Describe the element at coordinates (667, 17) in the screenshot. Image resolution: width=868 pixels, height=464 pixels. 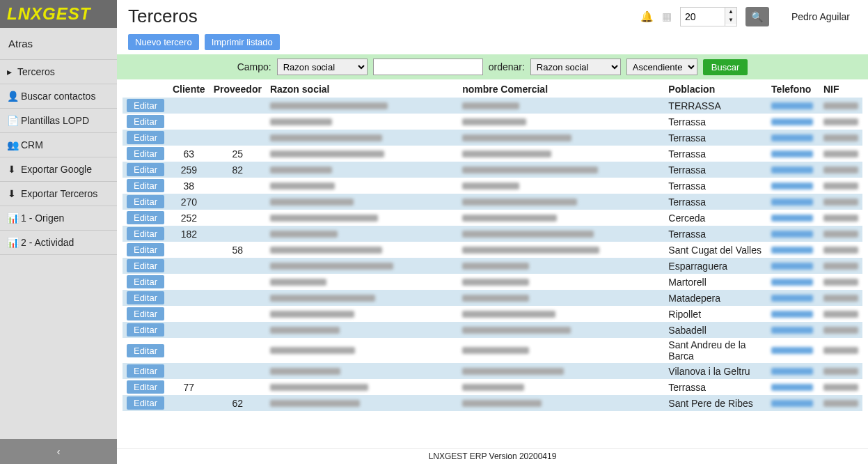
I see `grid-icon: ▦` at that location.